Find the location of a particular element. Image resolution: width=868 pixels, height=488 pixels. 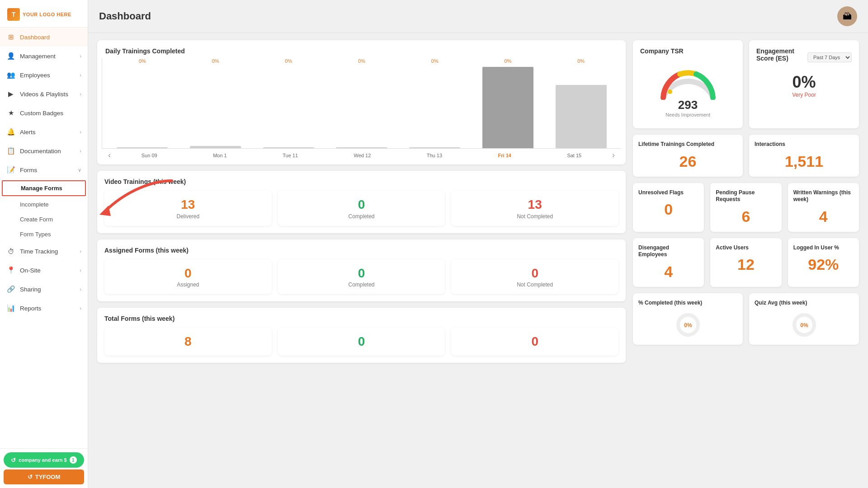

logged-in-pct-card: Logged In User % 92% is located at coordinates (824, 263).